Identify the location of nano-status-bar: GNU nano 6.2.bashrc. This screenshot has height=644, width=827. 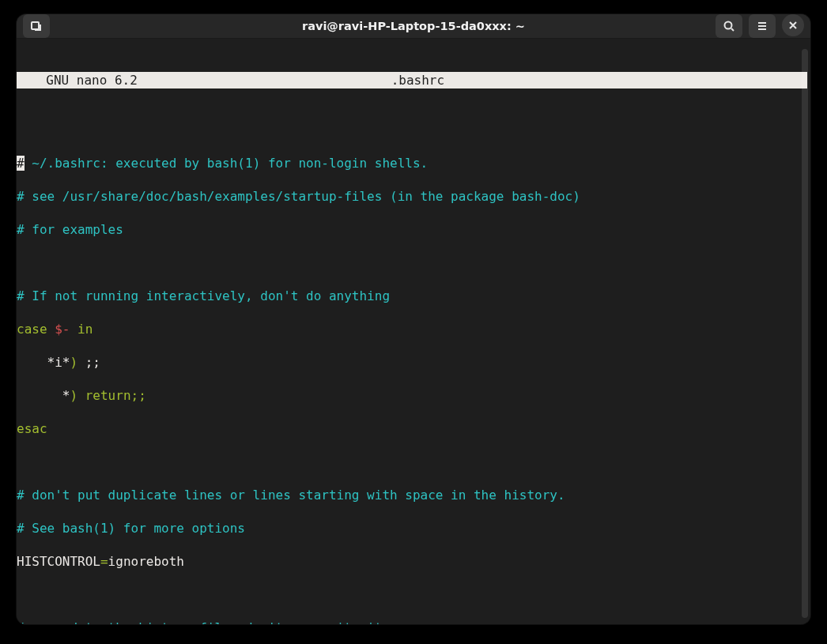
(412, 81).